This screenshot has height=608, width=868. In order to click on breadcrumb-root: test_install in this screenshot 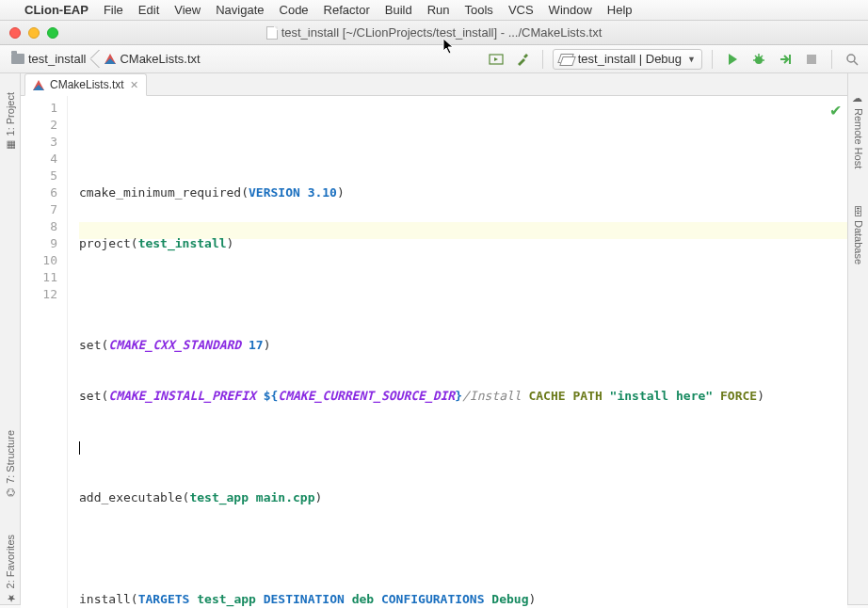, I will do `click(51, 58)`.